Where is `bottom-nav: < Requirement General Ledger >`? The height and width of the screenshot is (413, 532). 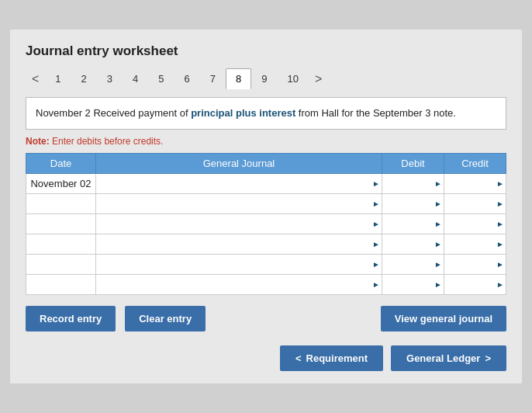 bottom-nav: < Requirement General Ledger > is located at coordinates (266, 359).